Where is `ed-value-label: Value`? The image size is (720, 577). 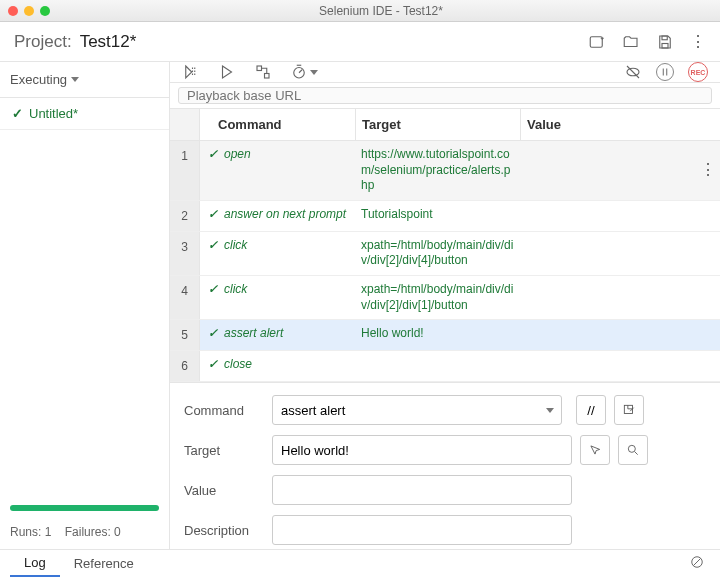 ed-value-label: Value is located at coordinates (224, 490).